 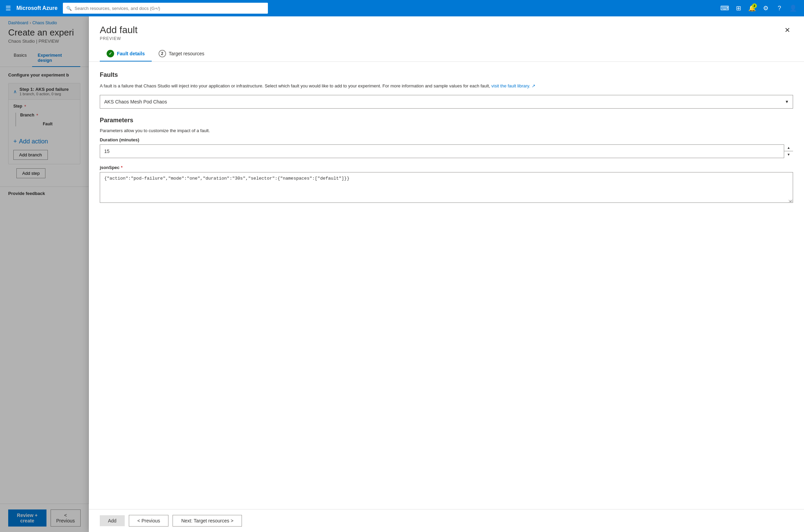 I want to click on fault-dropdown: AKS Chaos Mesh Pod Chaos AKS Chaos Mesh …, so click(x=446, y=102).